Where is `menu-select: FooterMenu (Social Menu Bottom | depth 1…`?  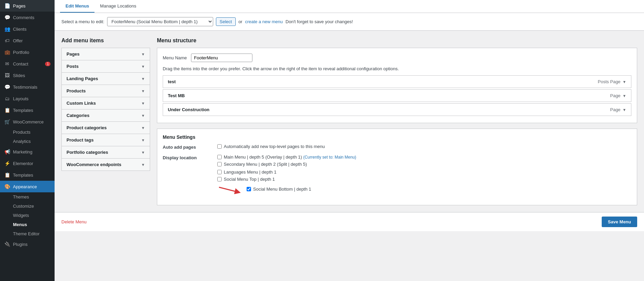
menu-select: FooterMenu (Social Menu Bottom | depth 1… is located at coordinates (160, 22).